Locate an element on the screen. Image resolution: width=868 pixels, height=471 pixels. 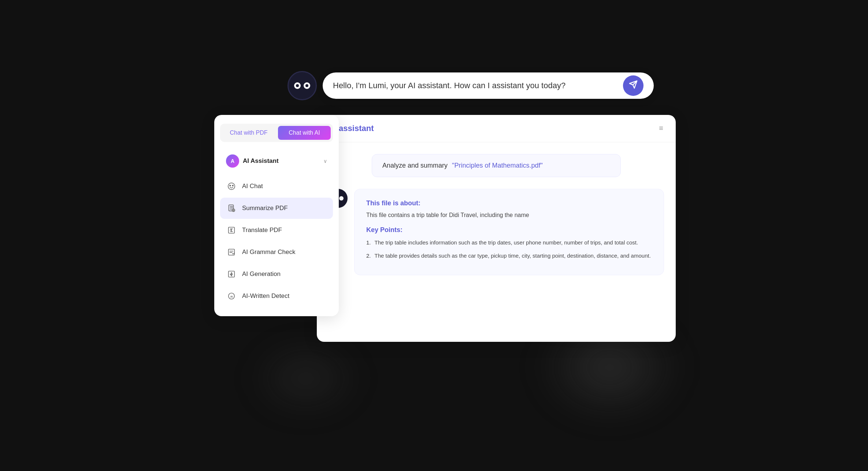
response-about-text: This file contains a trip table for Didi… is located at coordinates (509, 215).